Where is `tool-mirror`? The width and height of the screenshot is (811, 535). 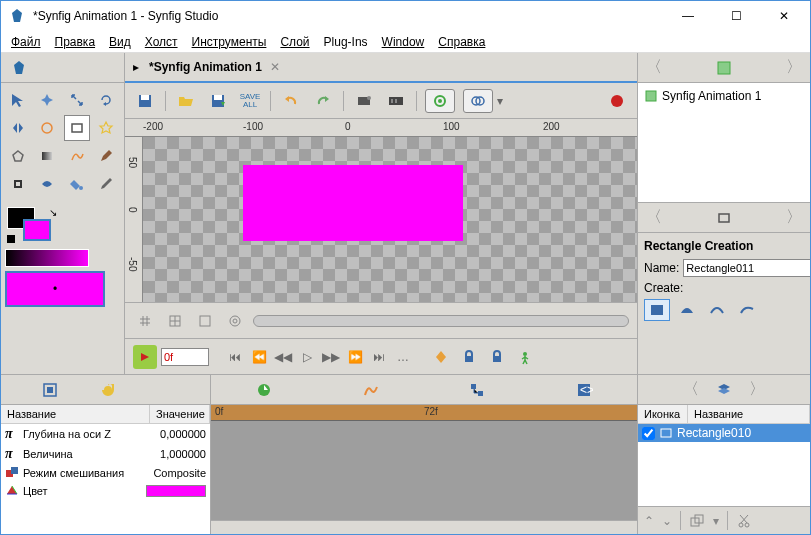 tool-mirror is located at coordinates (18, 128).